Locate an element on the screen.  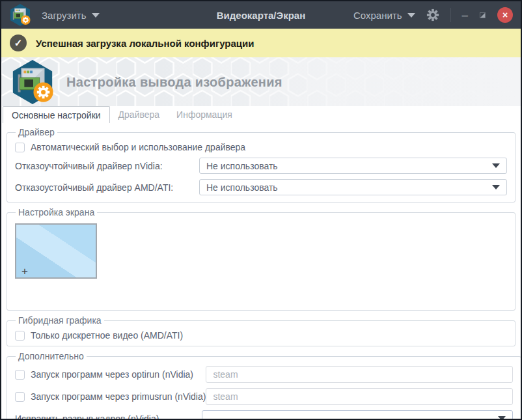
discrete-only-label: Только дискретное видео (AMD/ATI) is located at coordinates (107, 335).